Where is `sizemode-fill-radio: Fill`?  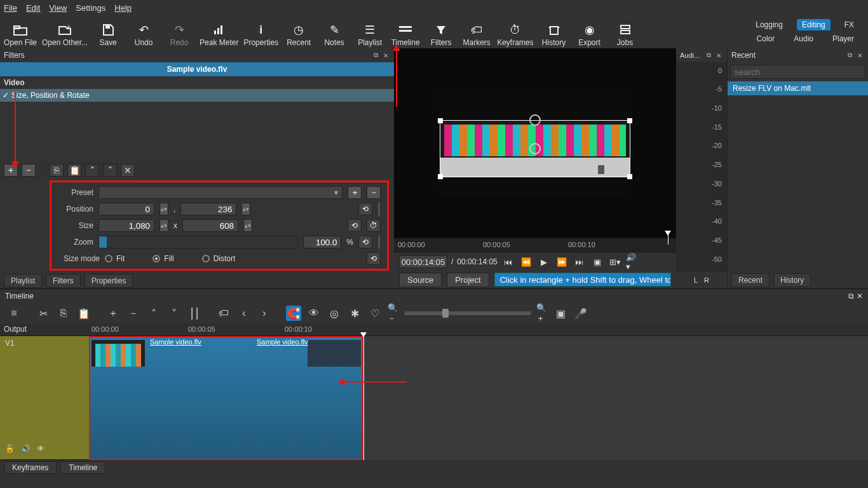
sizemode-fill-radio: Fill is located at coordinates (163, 259).